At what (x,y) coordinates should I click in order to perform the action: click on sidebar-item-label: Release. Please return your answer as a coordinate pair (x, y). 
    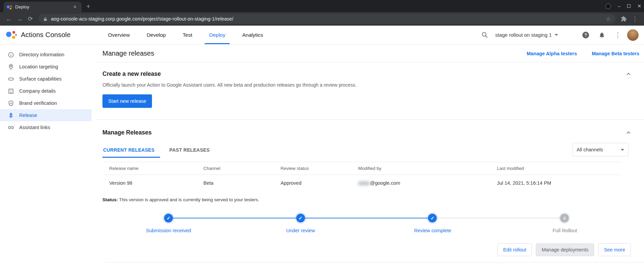
    Looking at the image, I should click on (28, 115).